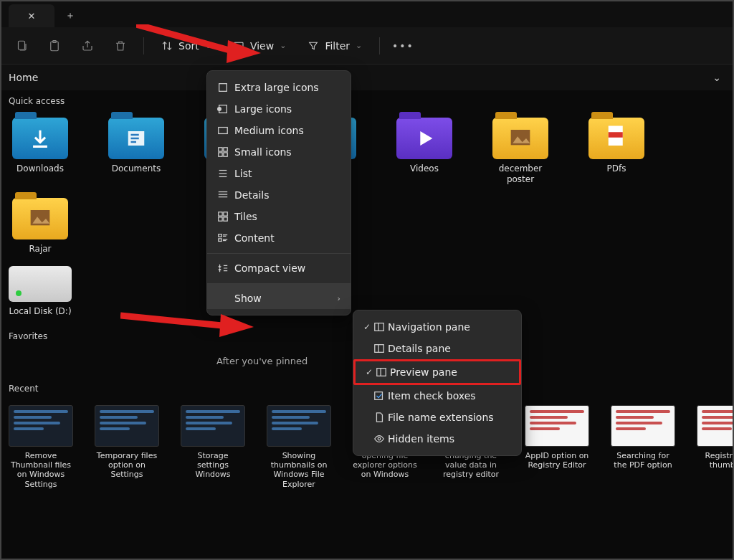 This screenshot has height=560, width=734. Describe the element at coordinates (367, 77) in the screenshot. I see `home-header: Home ⌄` at that location.